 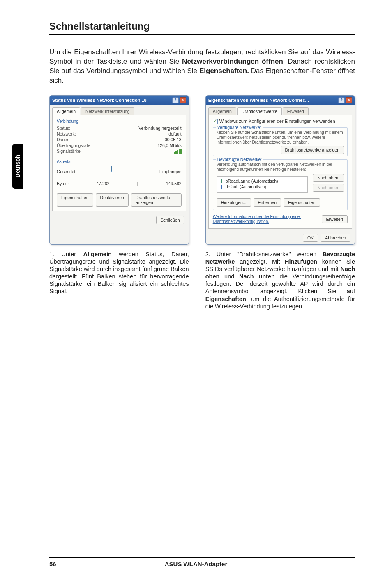 What do you see at coordinates (119, 121) in the screenshot?
I see `group-connection: Verbindung` at bounding box center [119, 121].